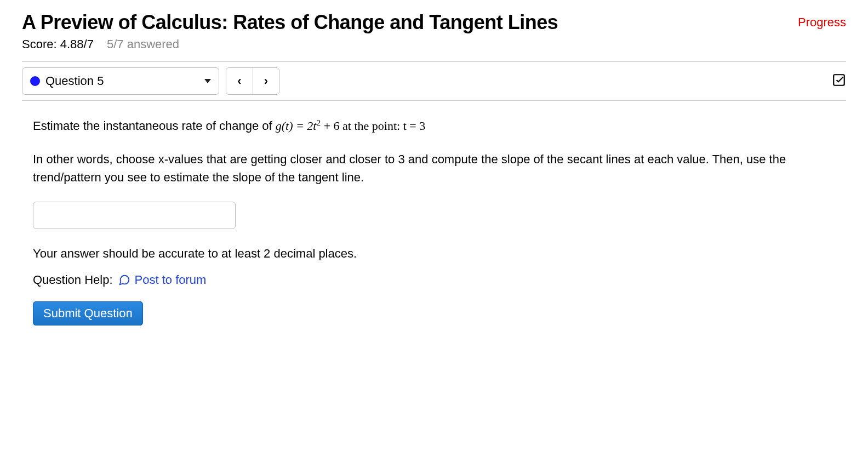  What do you see at coordinates (266, 81) in the screenshot?
I see `next-question-button: ›` at bounding box center [266, 81].